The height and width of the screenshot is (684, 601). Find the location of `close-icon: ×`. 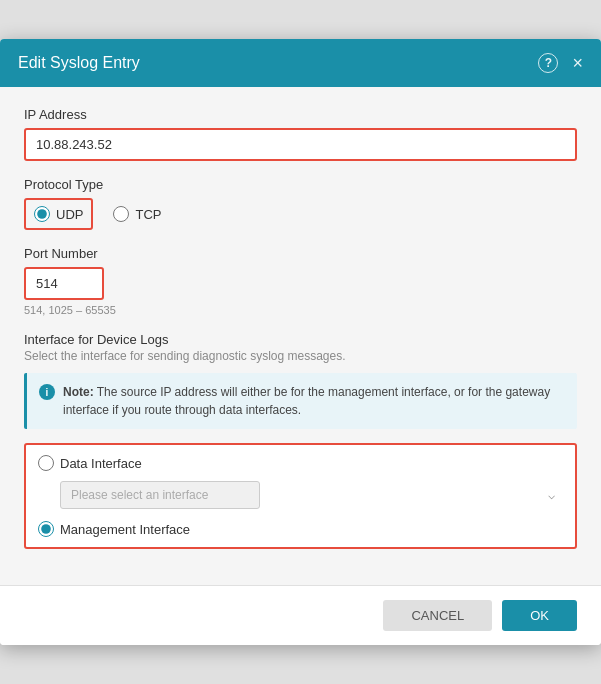

close-icon: × is located at coordinates (578, 63).